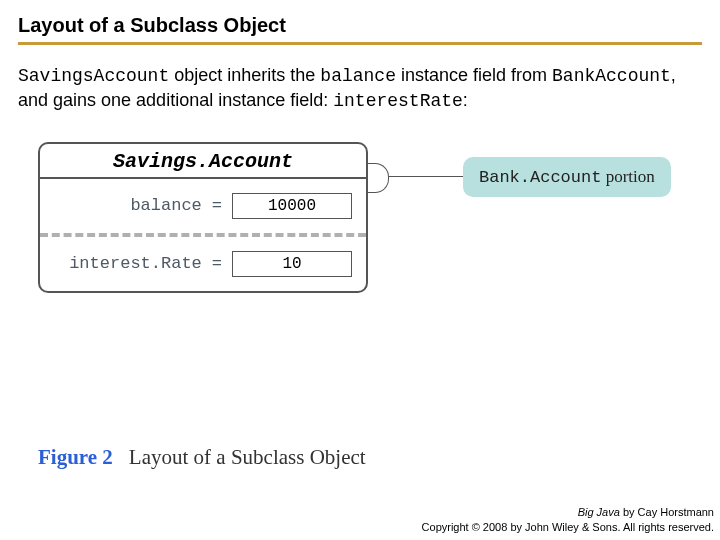 This screenshot has height=540, width=720. Describe the element at coordinates (76, 457) in the screenshot. I see `figure-label: Figure 2` at that location.